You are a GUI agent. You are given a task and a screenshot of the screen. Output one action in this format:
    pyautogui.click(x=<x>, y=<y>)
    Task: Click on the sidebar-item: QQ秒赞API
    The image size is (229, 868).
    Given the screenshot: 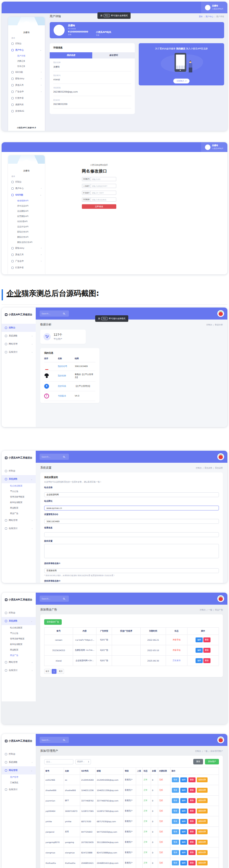 What is the action you would take?
    pyautogui.click(x=26, y=222)
    